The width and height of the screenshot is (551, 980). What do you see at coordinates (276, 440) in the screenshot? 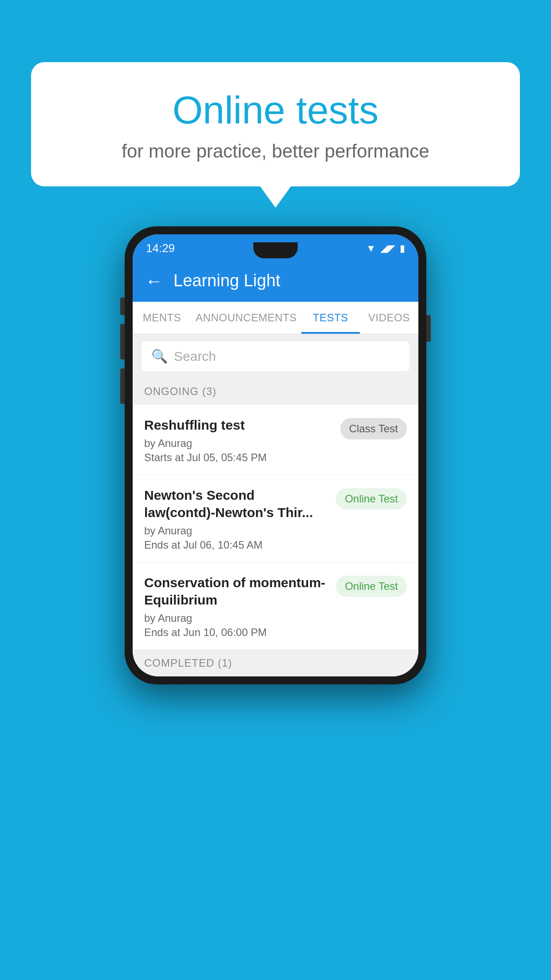
I see `test-item-reshuffling: Reshuffling test by Anurag Starts at Jul…` at bounding box center [276, 440].